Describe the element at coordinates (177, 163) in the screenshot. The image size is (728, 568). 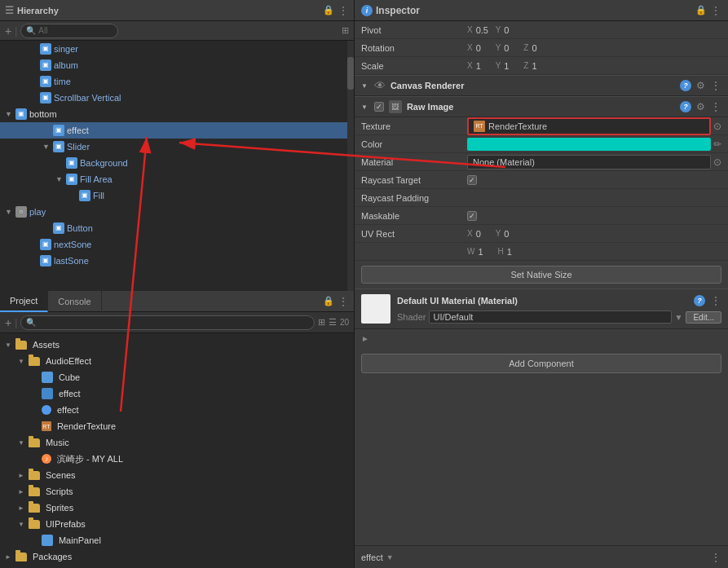
I see `tree-item-background: ▣ Background` at that location.